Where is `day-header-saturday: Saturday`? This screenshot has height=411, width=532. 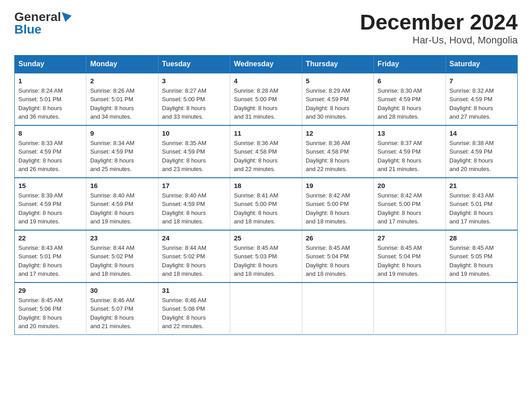
day-header-saturday: Saturday is located at coordinates (481, 64).